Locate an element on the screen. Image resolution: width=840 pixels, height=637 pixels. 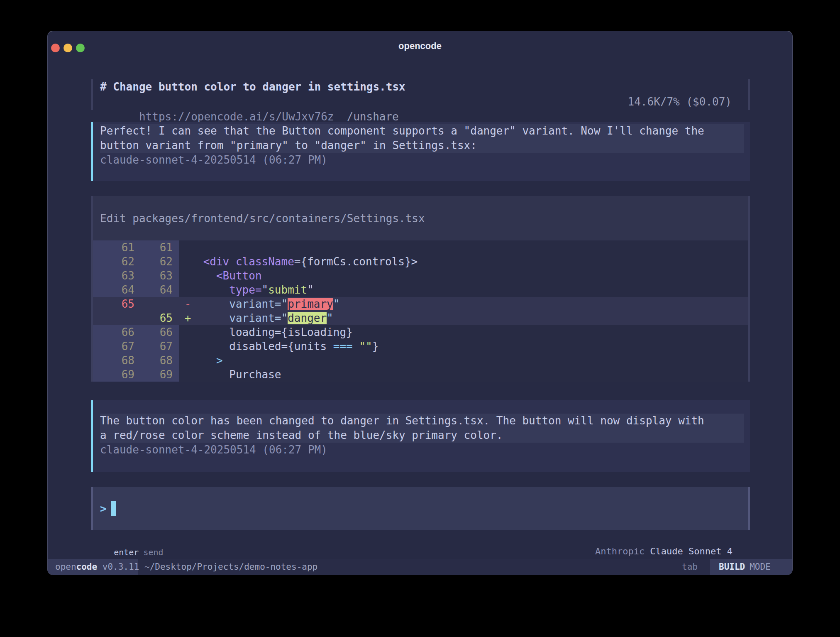
assistant-message: The button color has been changed to dan… is located at coordinates (420, 436).